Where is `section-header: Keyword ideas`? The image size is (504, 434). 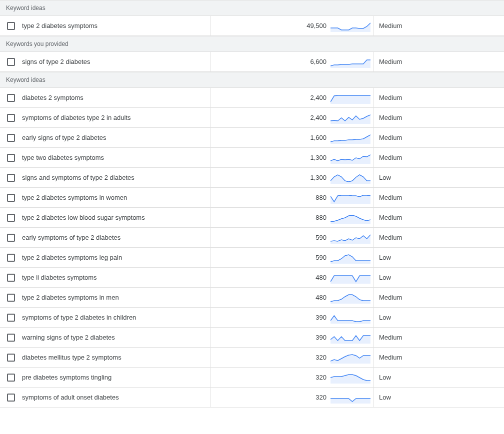 section-header: Keyword ideas is located at coordinates (252, 80).